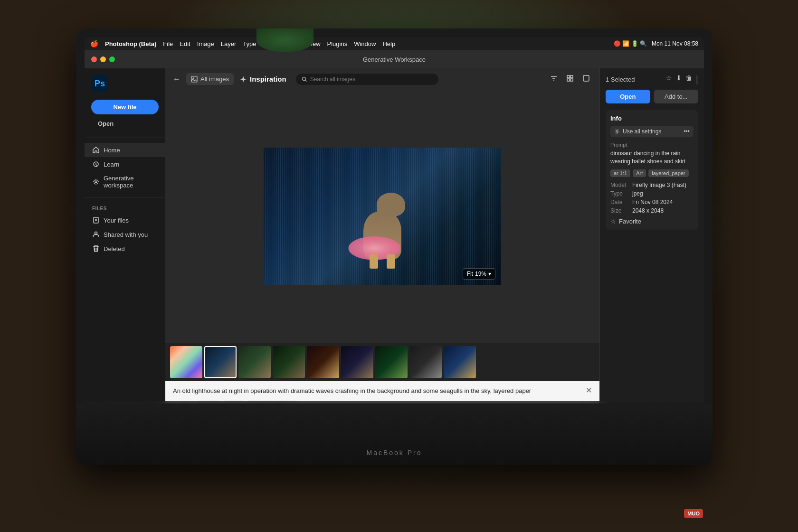 Image resolution: width=798 pixels, height=532 pixels. What do you see at coordinates (394, 60) in the screenshot?
I see `window-title: Generative Workspace` at bounding box center [394, 60].